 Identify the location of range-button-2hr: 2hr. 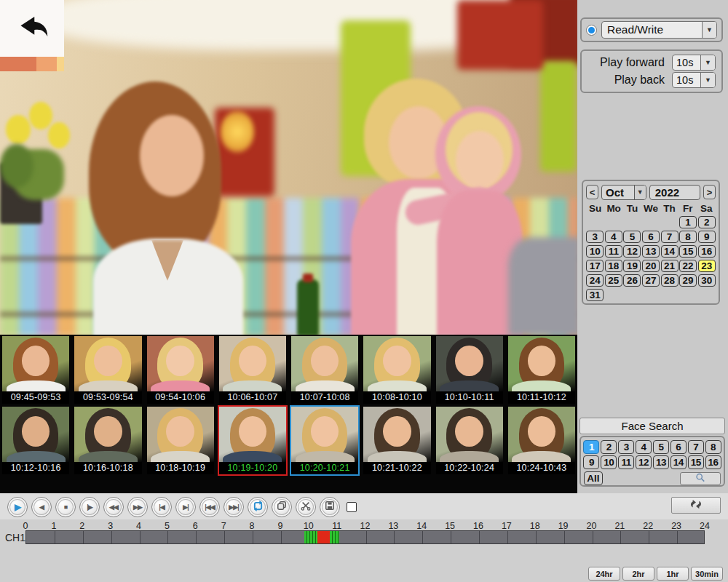
(638, 573).